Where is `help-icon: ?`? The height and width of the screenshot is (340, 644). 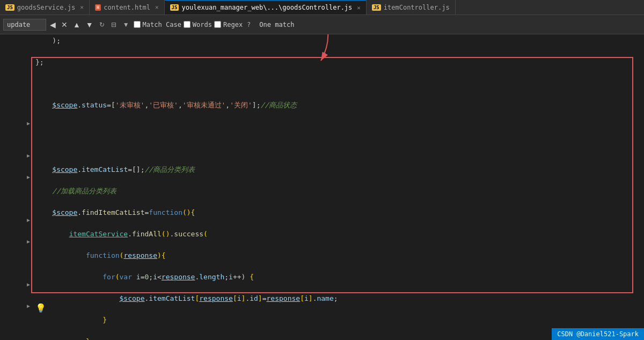
help-icon: ? is located at coordinates (249, 25).